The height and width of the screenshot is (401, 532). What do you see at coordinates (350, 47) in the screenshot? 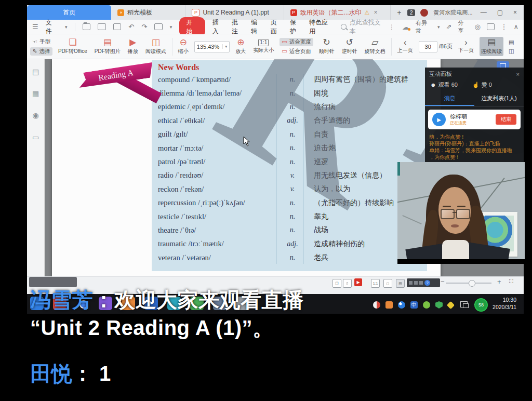
I see `rotate-ccw-button: ↺逆时针` at bounding box center [350, 47].